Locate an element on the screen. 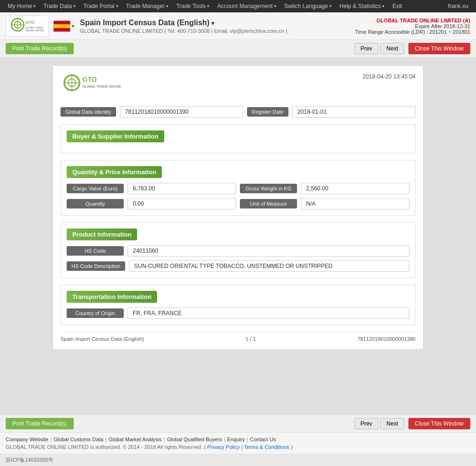 The image size is (476, 466). cargo-value-label: Cargo Value (Euro) is located at coordinates (95, 188).